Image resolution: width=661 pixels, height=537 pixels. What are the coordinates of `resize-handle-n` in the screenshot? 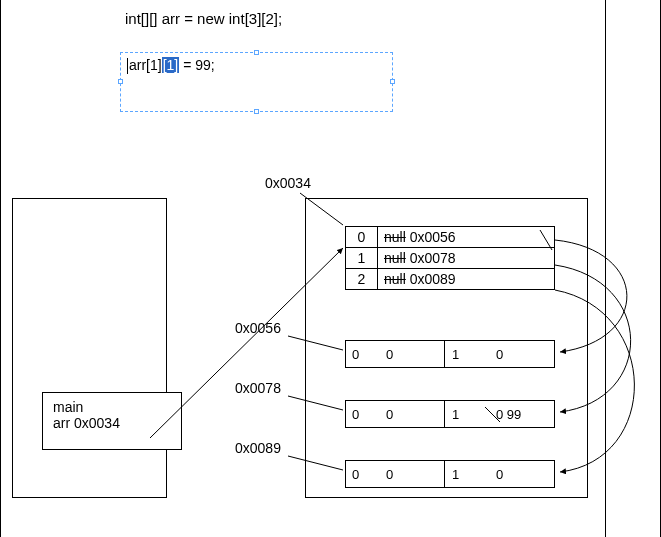 It's located at (256, 52).